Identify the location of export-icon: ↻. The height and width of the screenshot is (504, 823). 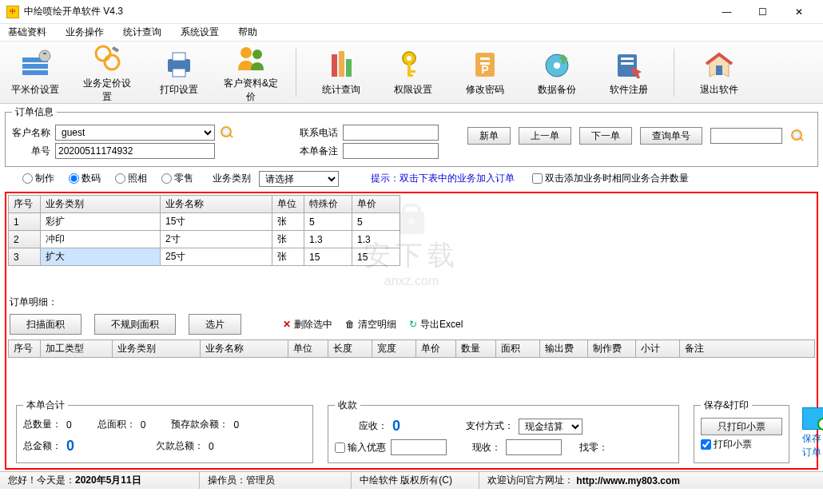
(413, 324).